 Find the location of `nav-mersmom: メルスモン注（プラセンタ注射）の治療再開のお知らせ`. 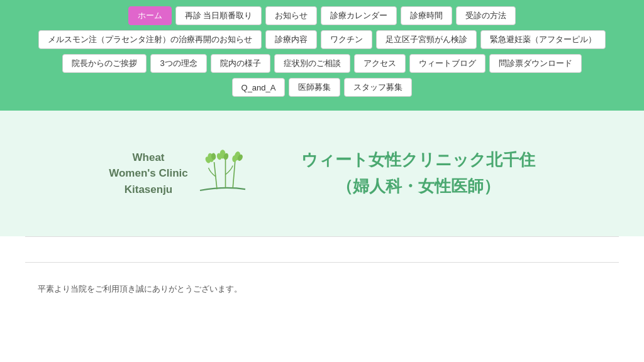

nav-mersmom: メルスモン注（プラセンタ注射）の治療再開のお知らせ is located at coordinates (150, 40).